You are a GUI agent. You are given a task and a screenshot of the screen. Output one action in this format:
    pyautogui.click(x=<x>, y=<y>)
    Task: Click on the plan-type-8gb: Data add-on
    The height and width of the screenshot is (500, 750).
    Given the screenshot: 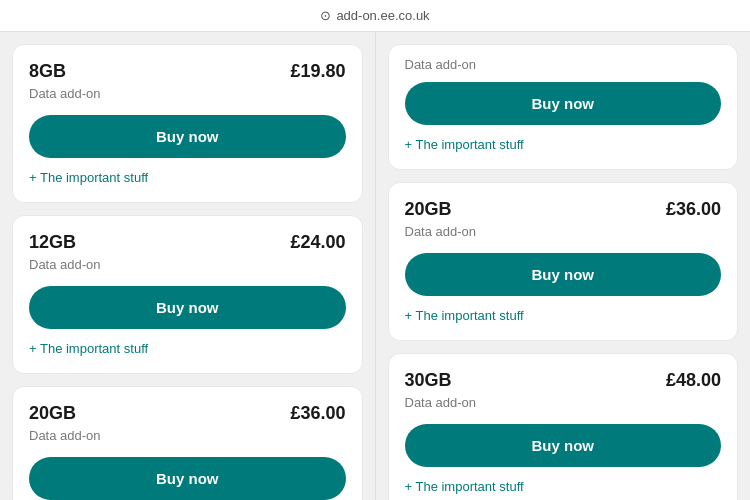 What is the action you would take?
    pyautogui.click(x=188, y=94)
    